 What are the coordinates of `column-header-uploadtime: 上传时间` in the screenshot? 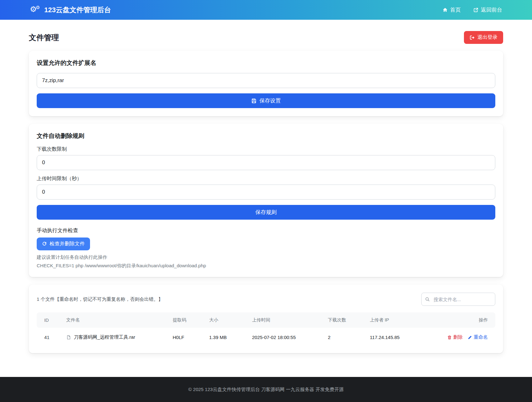 It's located at (286, 320).